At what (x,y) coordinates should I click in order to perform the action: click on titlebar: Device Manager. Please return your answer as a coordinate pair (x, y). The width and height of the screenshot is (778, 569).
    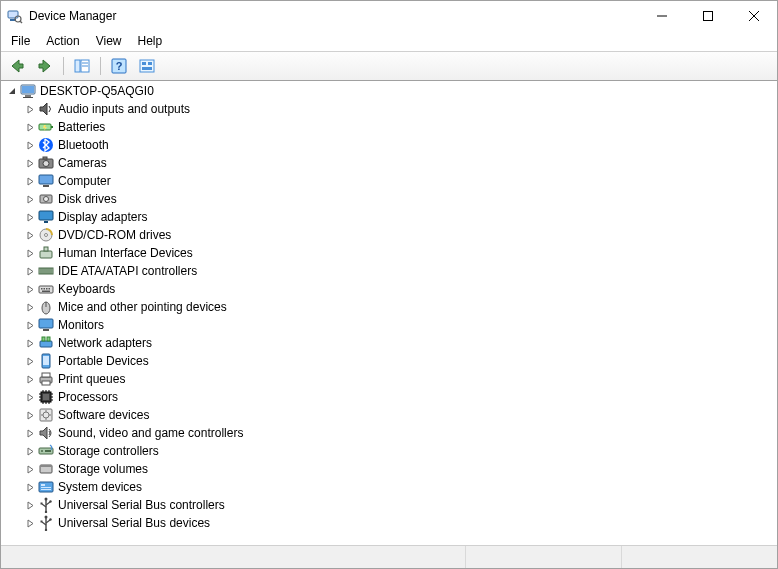
    Looking at the image, I should click on (389, 16).